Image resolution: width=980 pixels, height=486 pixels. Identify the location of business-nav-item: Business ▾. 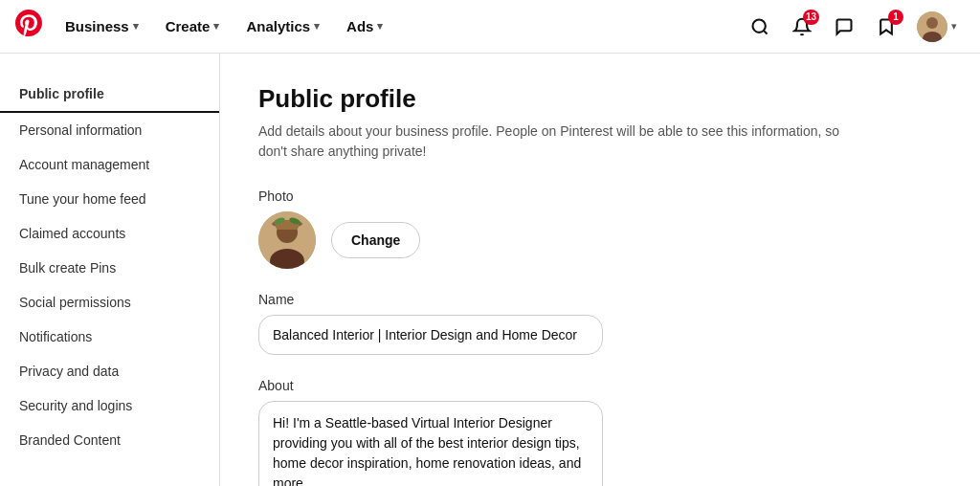
(101, 27).